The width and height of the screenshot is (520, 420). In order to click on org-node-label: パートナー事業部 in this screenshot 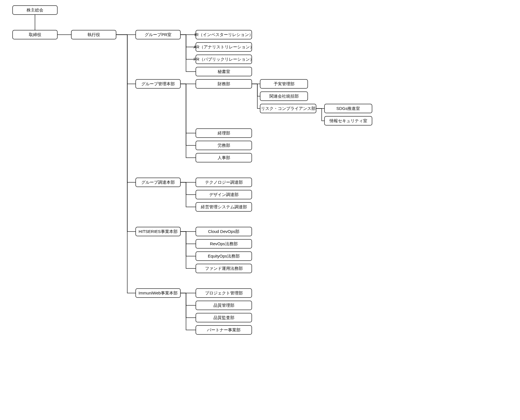, I will do `click(224, 330)`.